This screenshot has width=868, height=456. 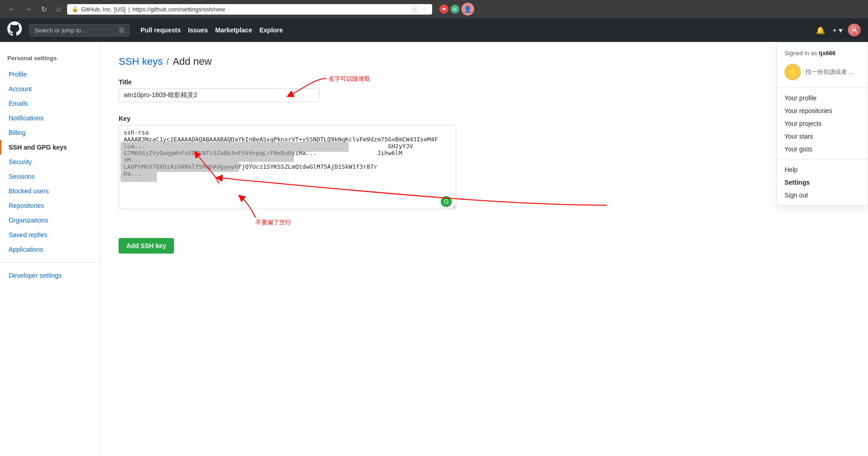 What do you see at coordinates (822, 149) in the screenshot?
I see `dropdown-your-gists: Your gists` at bounding box center [822, 149].